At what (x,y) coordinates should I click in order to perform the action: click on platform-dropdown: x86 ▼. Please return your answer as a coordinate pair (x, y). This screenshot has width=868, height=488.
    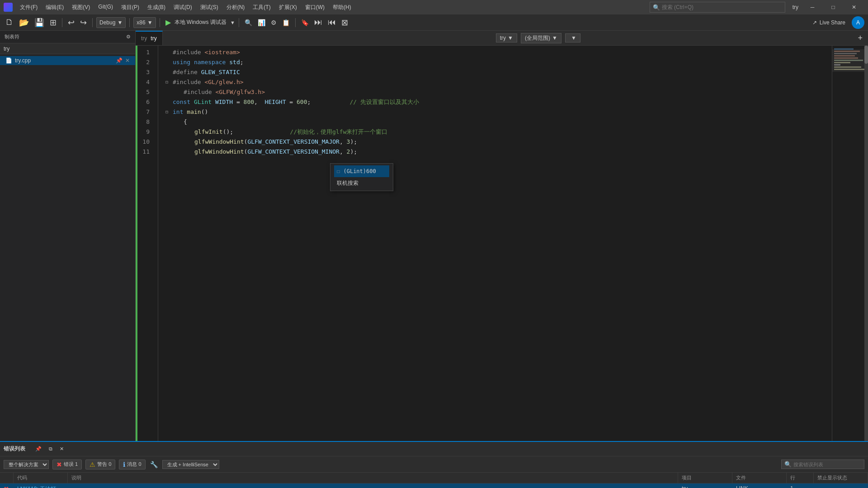
    Looking at the image, I should click on (145, 23).